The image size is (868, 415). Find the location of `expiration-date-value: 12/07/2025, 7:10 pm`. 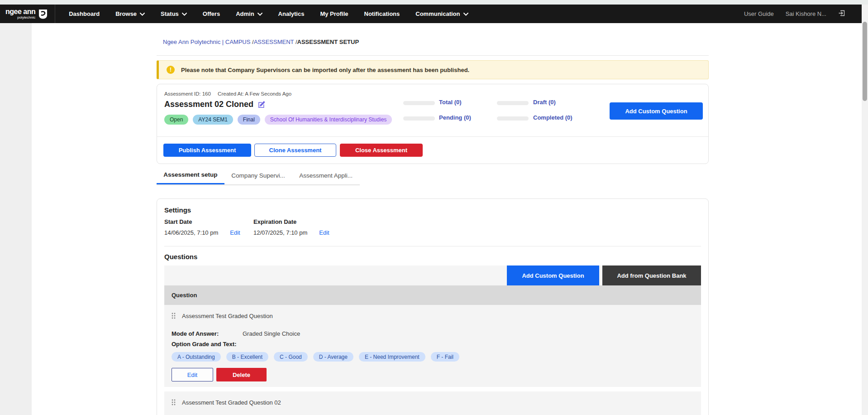

expiration-date-value: 12/07/2025, 7:10 pm is located at coordinates (281, 233).